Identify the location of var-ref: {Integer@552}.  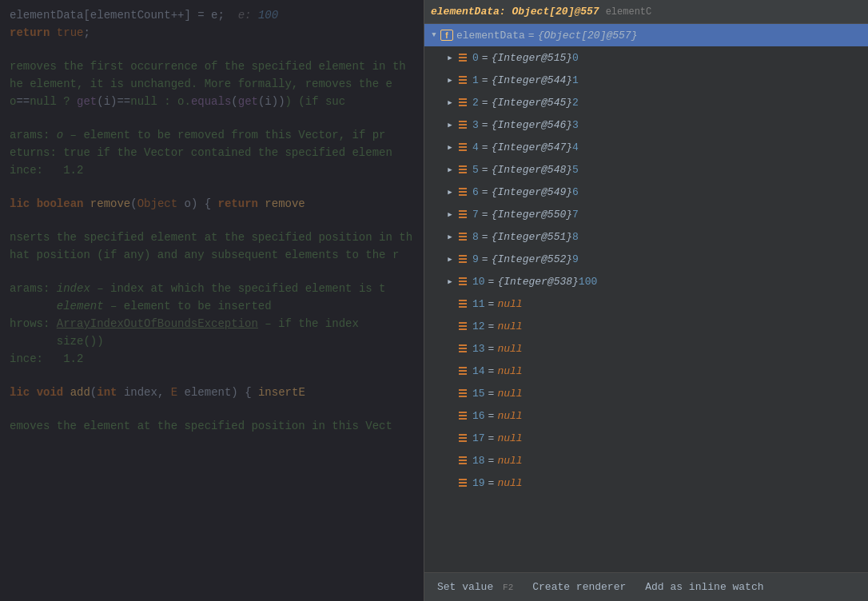
(532, 259).